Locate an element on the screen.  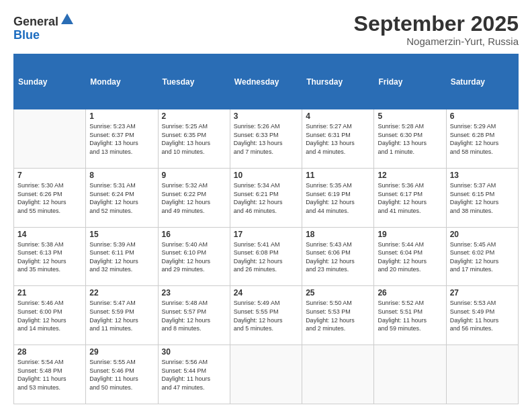
calendar-cell: 15Sunrise: 5:39 AM Sunset: 6:11 PM Dayli… is located at coordinates (122, 257).